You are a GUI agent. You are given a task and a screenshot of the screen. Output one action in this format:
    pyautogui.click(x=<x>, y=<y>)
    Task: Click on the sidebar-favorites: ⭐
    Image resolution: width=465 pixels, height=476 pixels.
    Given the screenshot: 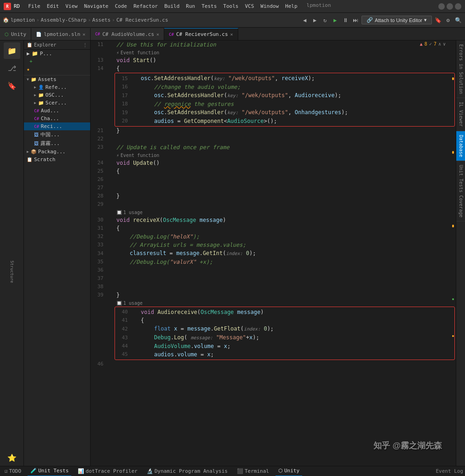 What is the action you would take?
    pyautogui.click(x=12, y=458)
    